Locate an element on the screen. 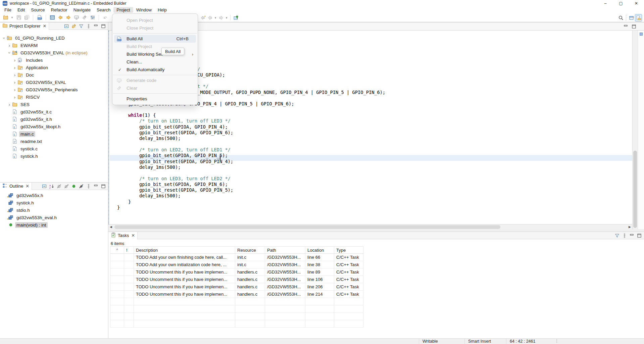 Image resolution: width=644 pixels, height=344 pixels. menu-item-build-all: 010Build AllCtrl+B is located at coordinates (155, 39).